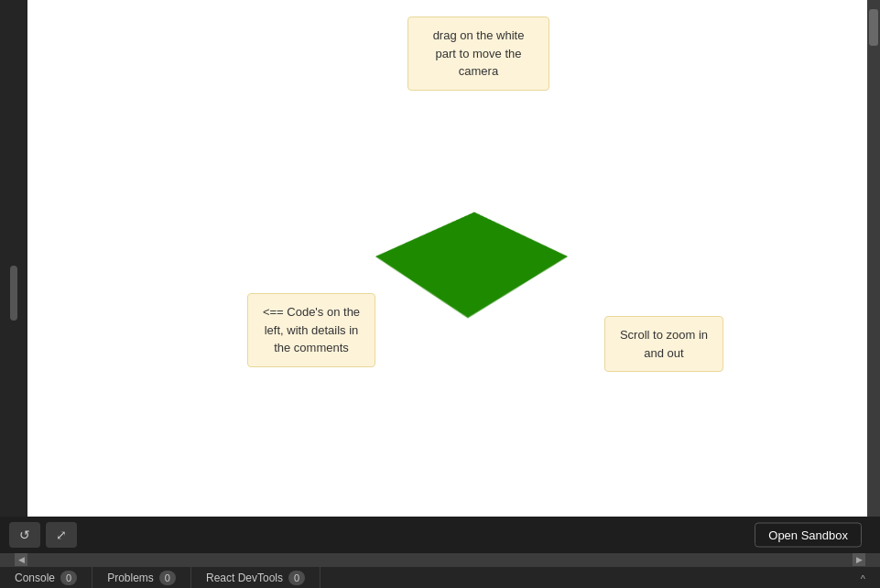 The height and width of the screenshot is (588, 880). Describe the element at coordinates (61, 535) in the screenshot. I see `open-external-button: ⤢` at that location.